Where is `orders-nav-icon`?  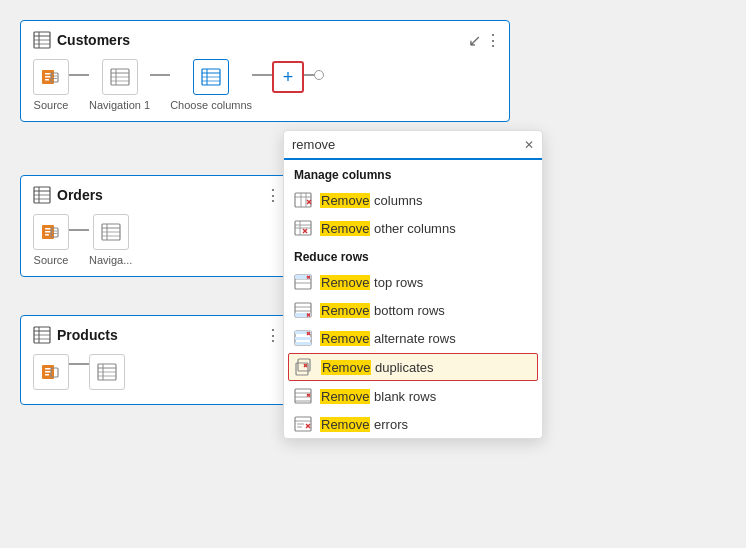
orders-nav-icon is located at coordinates (111, 232).